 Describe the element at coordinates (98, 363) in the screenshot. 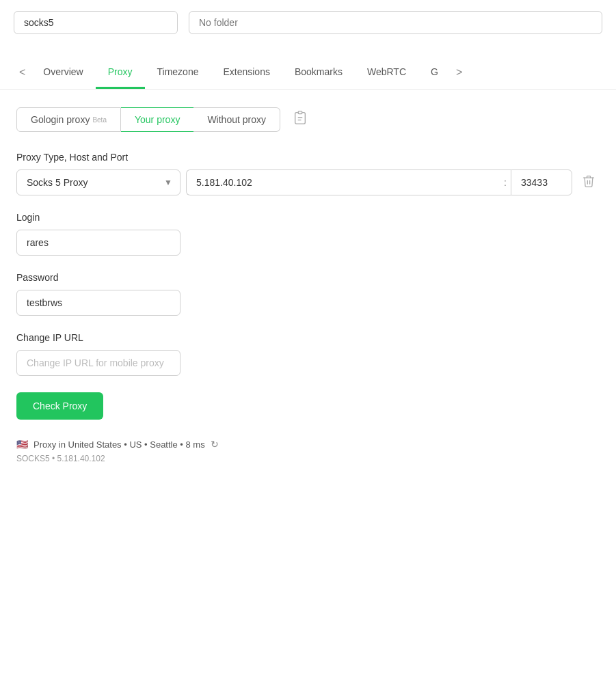

I see `change-ip-input` at that location.